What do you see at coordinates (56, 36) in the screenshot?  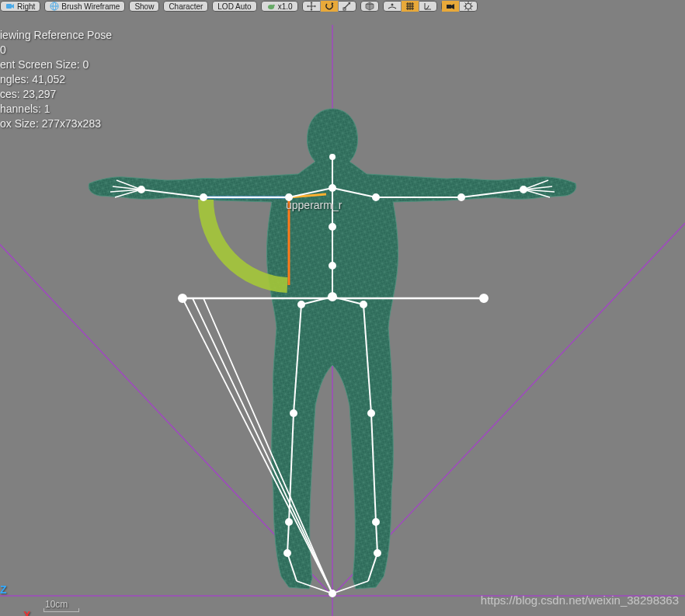 I see `stats-pose: iewing Reference Pose` at bounding box center [56, 36].